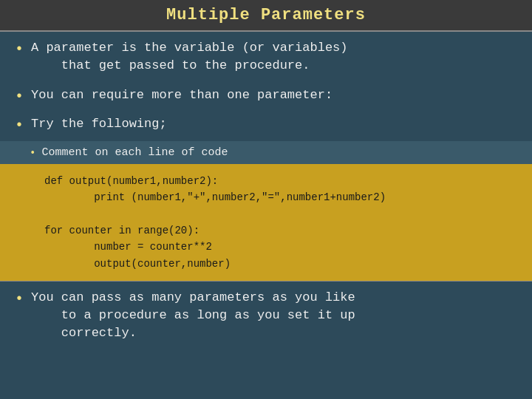 The width and height of the screenshot is (532, 399). I want to click on bullet-text-1: A parameter is the variable (or variable…, so click(189, 57).